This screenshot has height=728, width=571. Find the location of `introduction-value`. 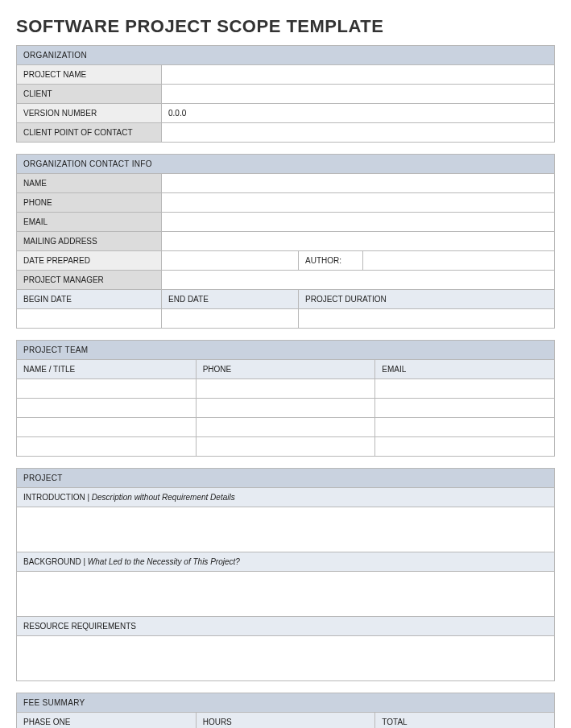

introduction-value is located at coordinates (286, 530).